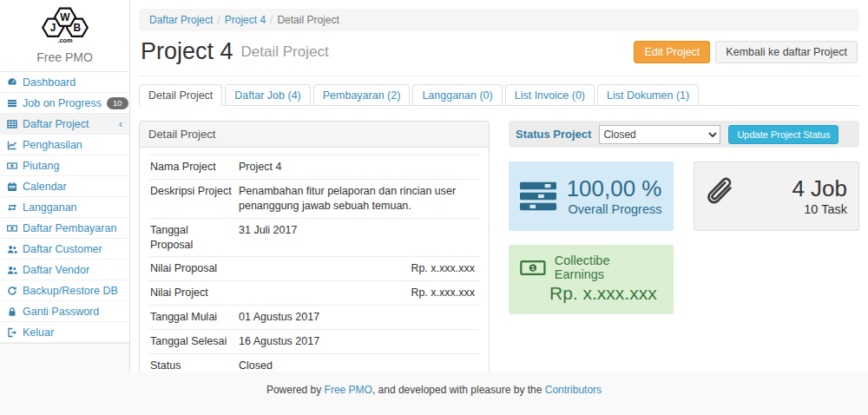  What do you see at coordinates (64, 103) in the screenshot?
I see `sidebar-item-job-on-progress: Job on Progress 10` at bounding box center [64, 103].